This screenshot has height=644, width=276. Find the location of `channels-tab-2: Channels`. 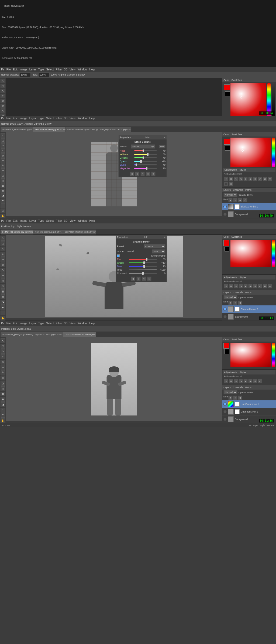

channels-tab-2: Channels is located at coordinates (238, 190).